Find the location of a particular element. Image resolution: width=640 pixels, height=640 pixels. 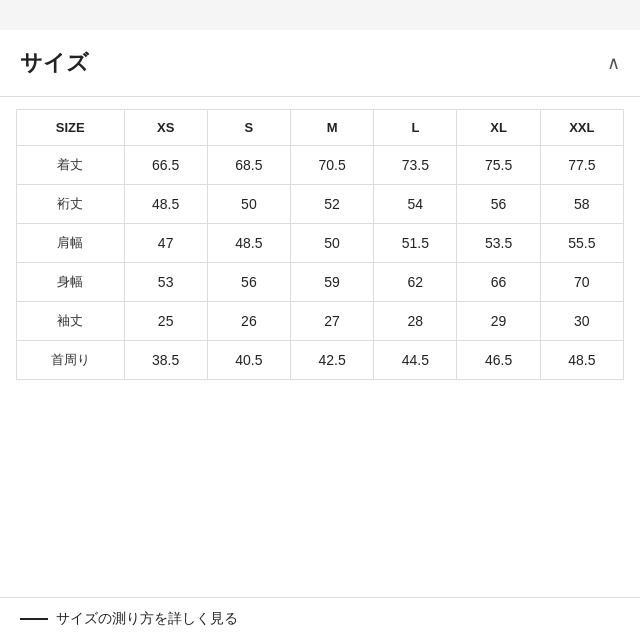

row-value: 46.5 is located at coordinates (498, 360).